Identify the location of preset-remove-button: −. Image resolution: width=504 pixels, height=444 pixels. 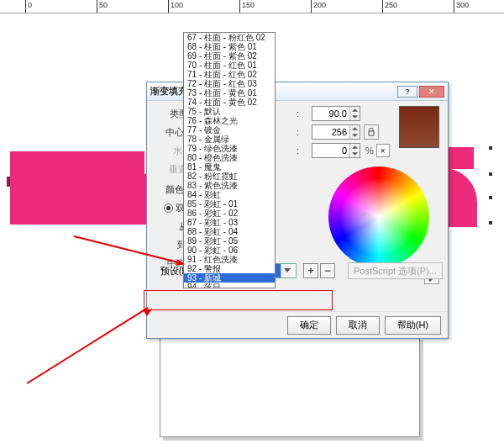
(328, 271).